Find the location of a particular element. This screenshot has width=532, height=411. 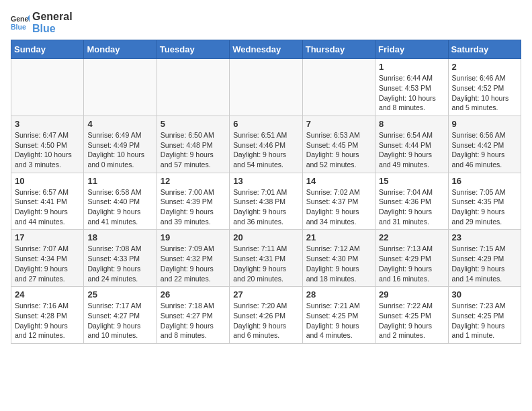

day-info: Sunrise: 6:50 AM Sunset: 4:48 PM Dayligh… is located at coordinates (193, 150).